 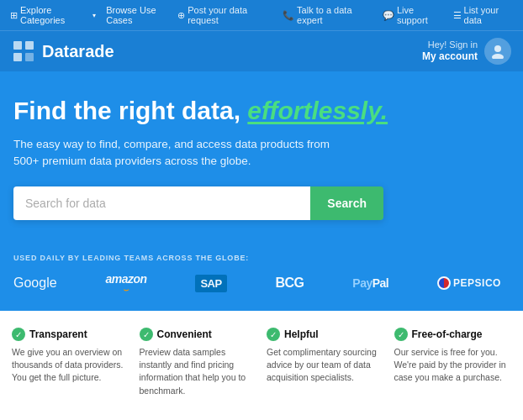 I want to click on partners-label: Used daily by leading teams across the g…, so click(x=262, y=258).